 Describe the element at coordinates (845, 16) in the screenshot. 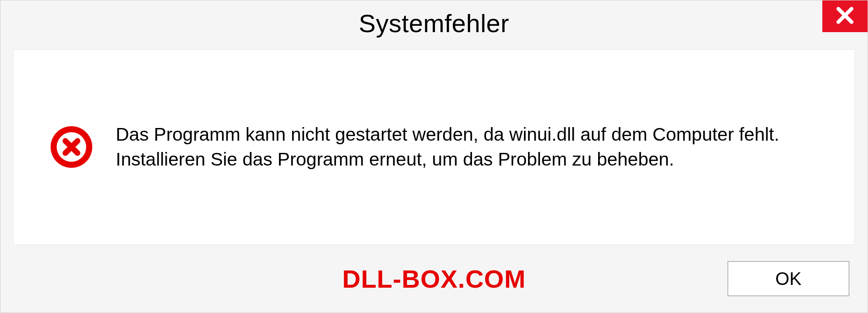

I see `close-button` at that location.